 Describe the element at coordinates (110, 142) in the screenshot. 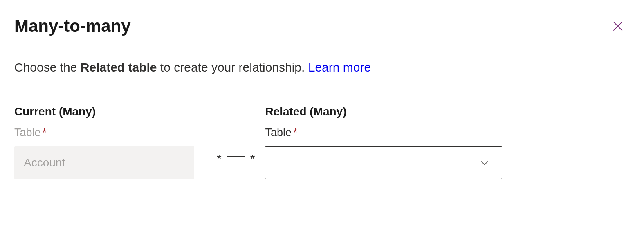

I see `current-column: Current (Many) Table* Account` at that location.